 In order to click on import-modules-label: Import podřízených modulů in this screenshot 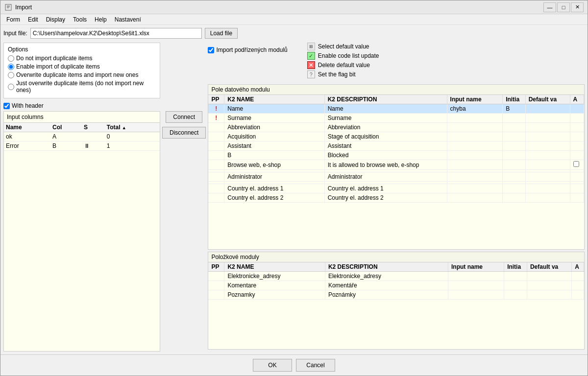, I will do `click(252, 50)`.